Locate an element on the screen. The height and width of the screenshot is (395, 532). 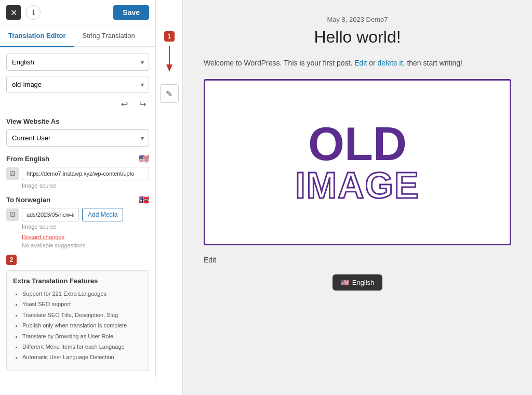
view-as-select: Current User Guest Admin is located at coordinates (78, 138).